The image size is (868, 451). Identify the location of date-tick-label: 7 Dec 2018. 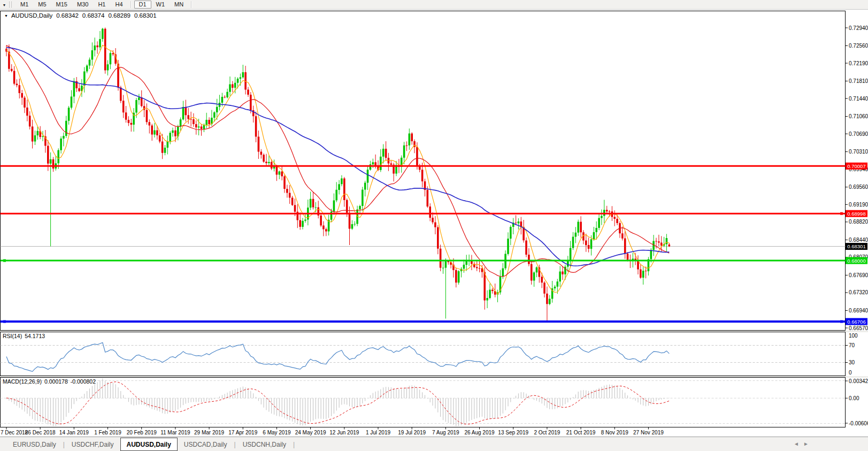
(14, 432).